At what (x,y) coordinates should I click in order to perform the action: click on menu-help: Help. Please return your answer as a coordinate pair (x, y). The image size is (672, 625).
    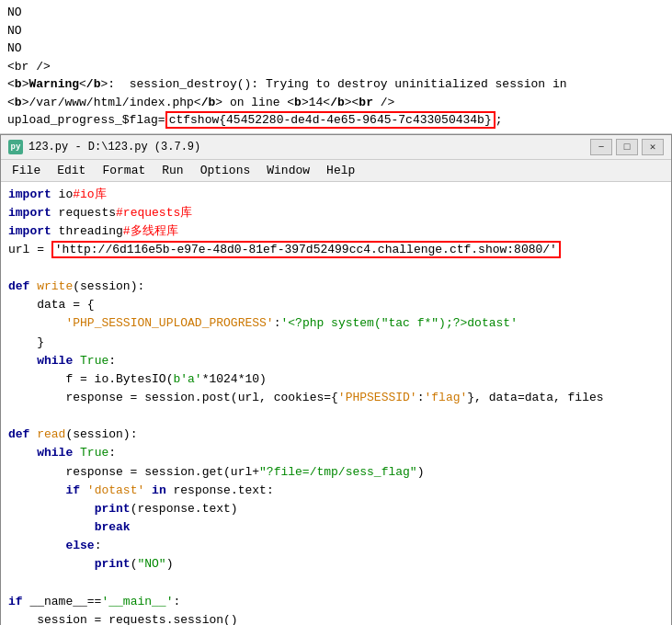
    Looking at the image, I should click on (340, 171).